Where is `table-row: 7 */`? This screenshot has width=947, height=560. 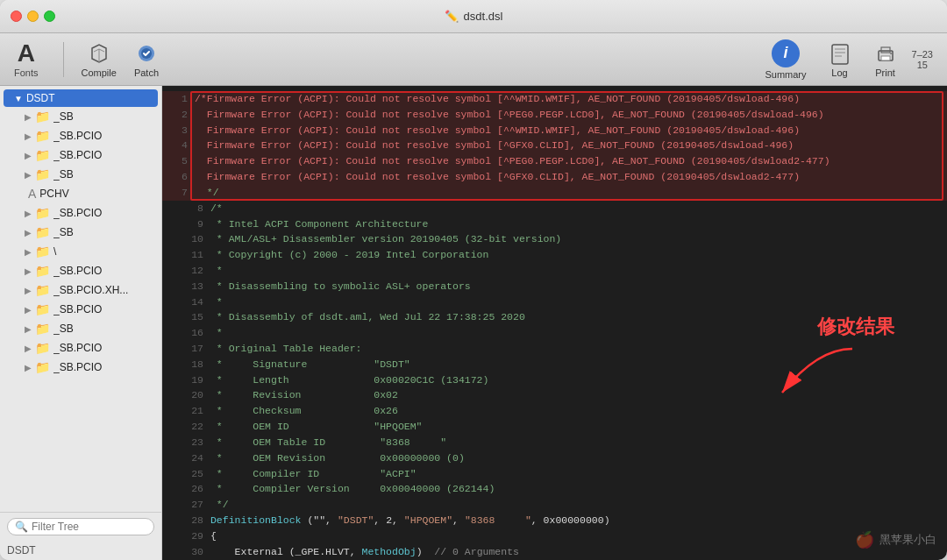 table-row: 7 */ is located at coordinates (554, 193).